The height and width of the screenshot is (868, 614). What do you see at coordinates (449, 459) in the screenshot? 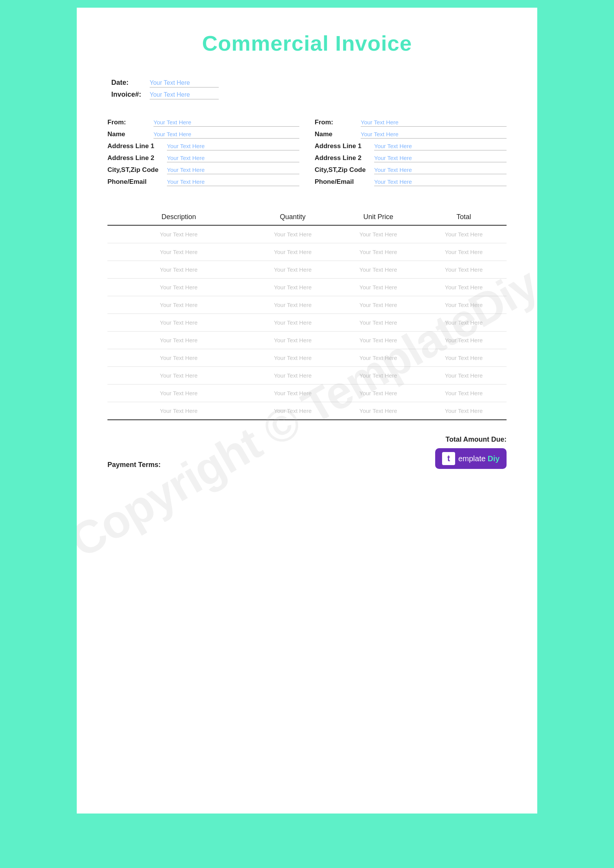
I see `logo-t-icon: t` at bounding box center [449, 459].